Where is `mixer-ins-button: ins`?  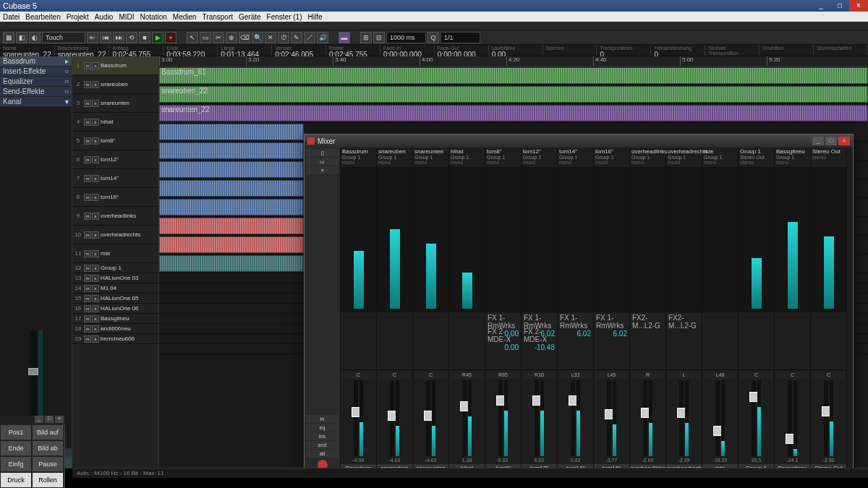
mixer-ins-button: ins is located at coordinates (323, 437).